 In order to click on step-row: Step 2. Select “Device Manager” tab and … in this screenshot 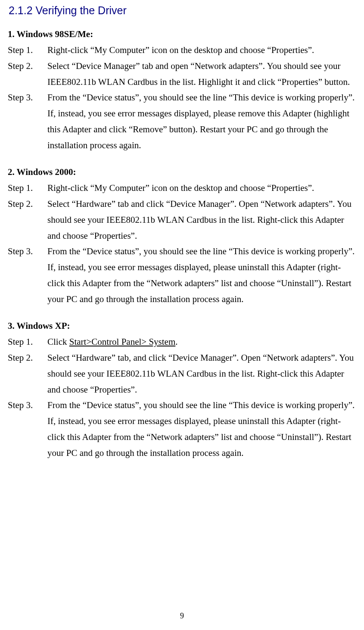, I will do `click(182, 74)`.